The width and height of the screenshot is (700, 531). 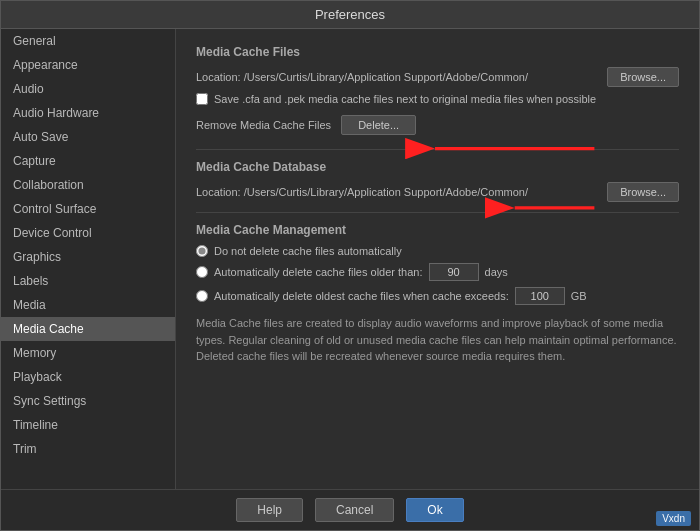 I want to click on remove-label: Remove Media Cache Files, so click(x=264, y=125).